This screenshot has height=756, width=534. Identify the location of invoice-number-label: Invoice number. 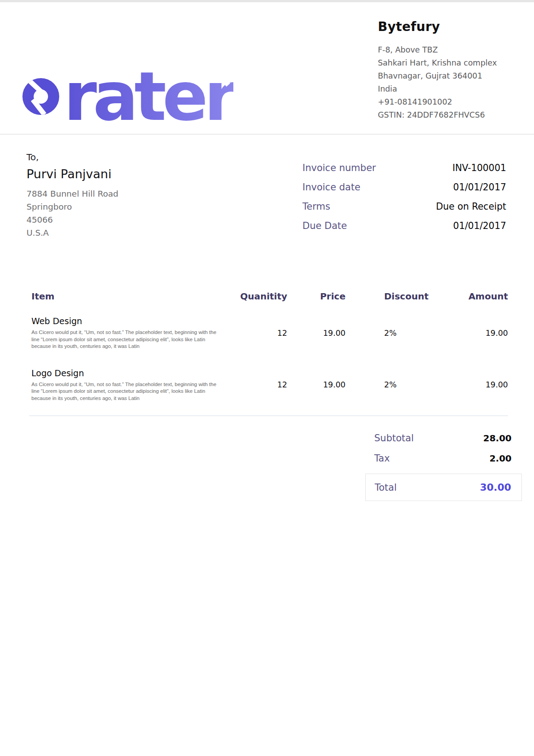
(339, 168).